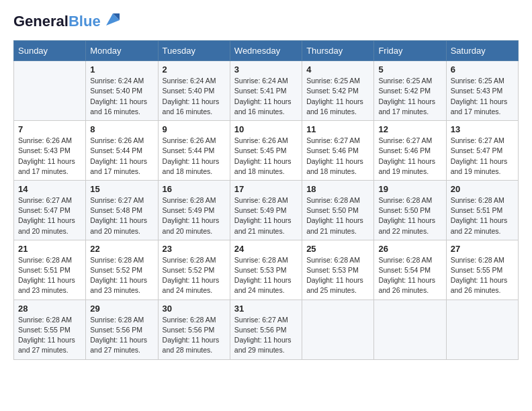 This screenshot has height=411, width=532. I want to click on calendar-cell: 12Sunrise: 6:27 AMSunset: 5:46 PMDayligh…, so click(410, 150).